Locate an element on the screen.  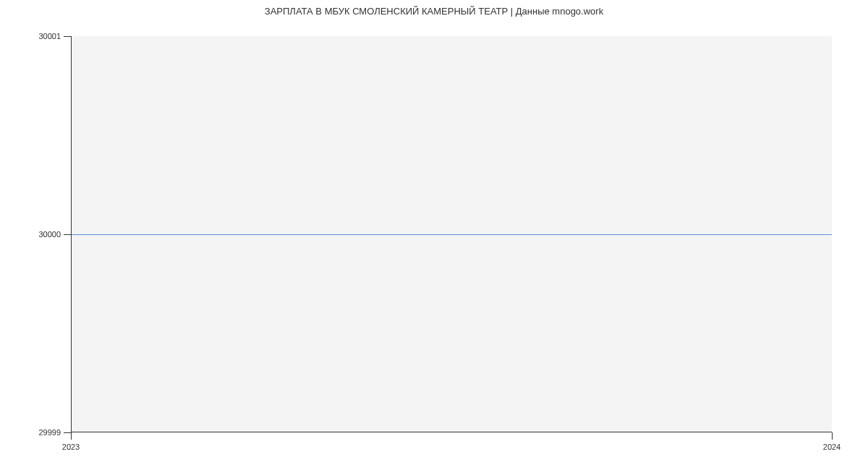
y-tick-label-1: 30000 is located at coordinates (46, 234).